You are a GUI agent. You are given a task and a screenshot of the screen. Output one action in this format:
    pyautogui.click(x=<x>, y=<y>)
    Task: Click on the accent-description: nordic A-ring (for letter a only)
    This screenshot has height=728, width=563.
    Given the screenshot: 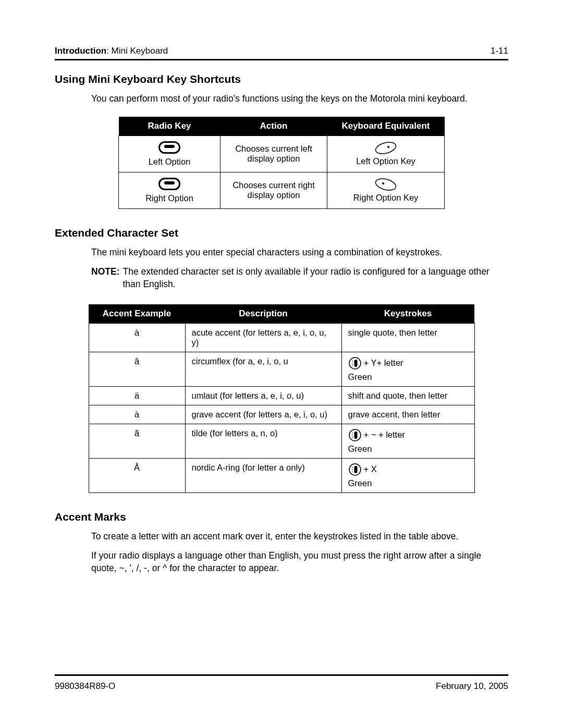 What is the action you would take?
    pyautogui.click(x=263, y=475)
    